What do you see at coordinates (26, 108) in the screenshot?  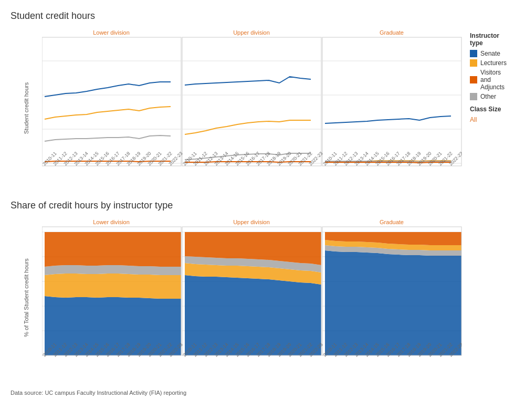 I see `chart1-yaxis: Student credit hours` at bounding box center [26, 108].